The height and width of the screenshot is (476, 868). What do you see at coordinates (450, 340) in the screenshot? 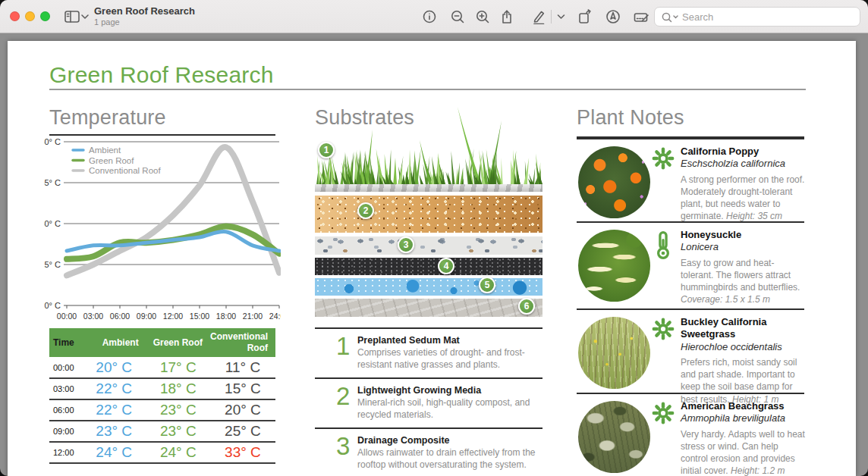
I see `substrate-title: Preplanted Sedum Mat` at bounding box center [450, 340].